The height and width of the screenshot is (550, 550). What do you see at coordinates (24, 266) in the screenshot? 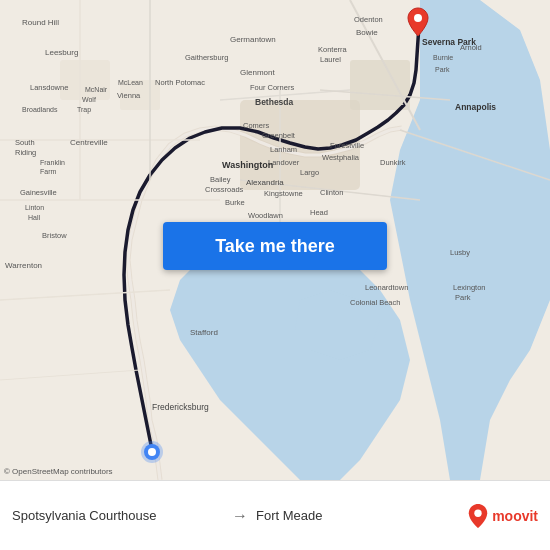
I see `svg-text: Warrenton` at bounding box center [24, 266].